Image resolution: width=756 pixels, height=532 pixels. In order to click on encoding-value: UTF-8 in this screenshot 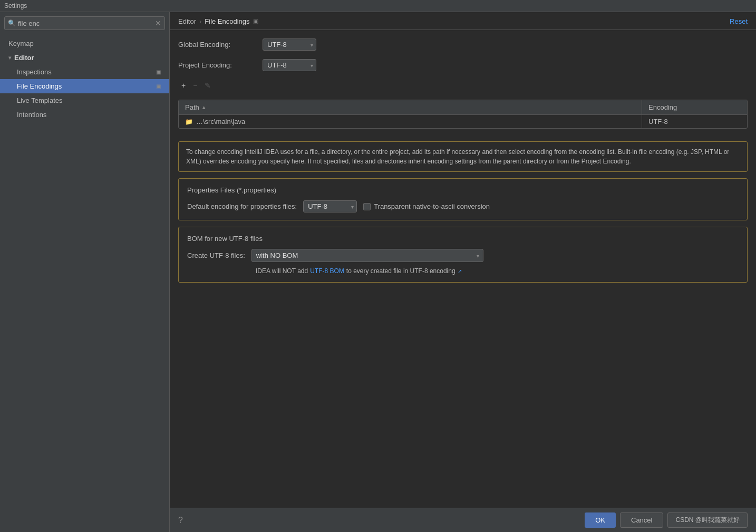, I will do `click(658, 121)`.